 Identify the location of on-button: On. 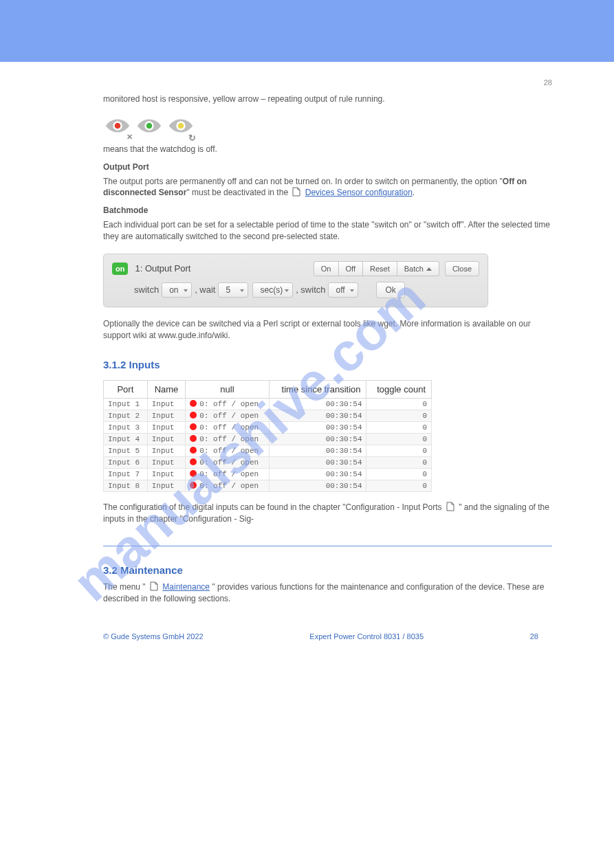
(326, 269).